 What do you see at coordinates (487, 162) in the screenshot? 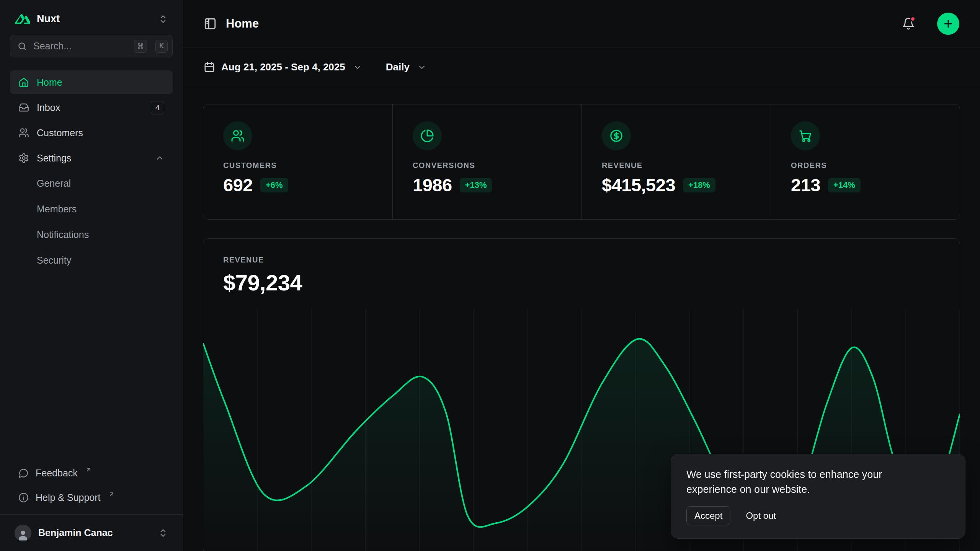
I see `stat-card-conversions: CONVERSIONS 1986 +13%` at bounding box center [487, 162].